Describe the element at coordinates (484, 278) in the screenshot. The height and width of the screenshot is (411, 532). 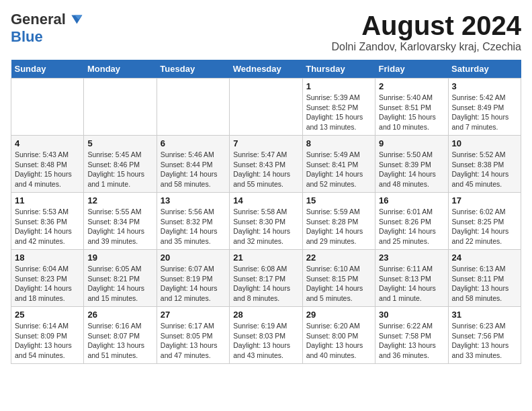
I see `calendar-cell: 24Sunrise: 6:13 AM Sunset: 8:11 PM Dayli…` at that location.